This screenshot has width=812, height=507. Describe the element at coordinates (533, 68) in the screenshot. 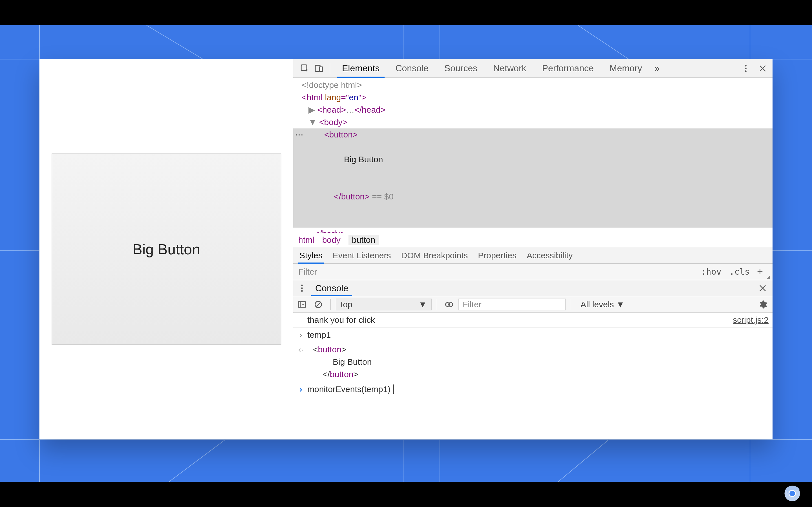

I see `devtools-tabs-bar: ElementsConsoleSourcesNetworkPerformance…` at that location.